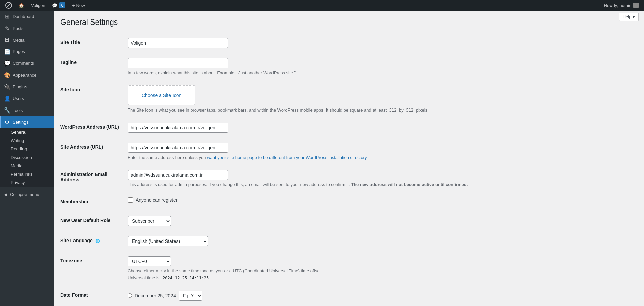  What do you see at coordinates (7, 110) in the screenshot?
I see `tools-icon: 🔧` at bounding box center [7, 110].